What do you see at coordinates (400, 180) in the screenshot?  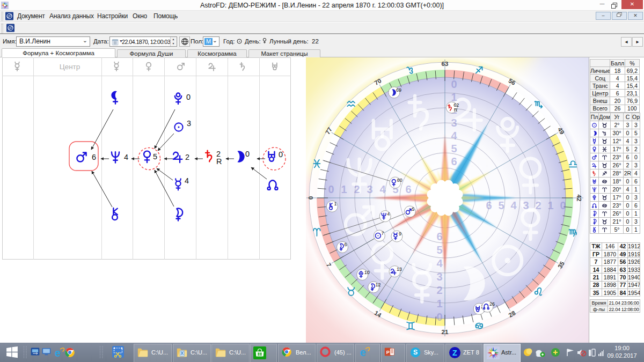 I see `svg-text: 80` at bounding box center [400, 180].